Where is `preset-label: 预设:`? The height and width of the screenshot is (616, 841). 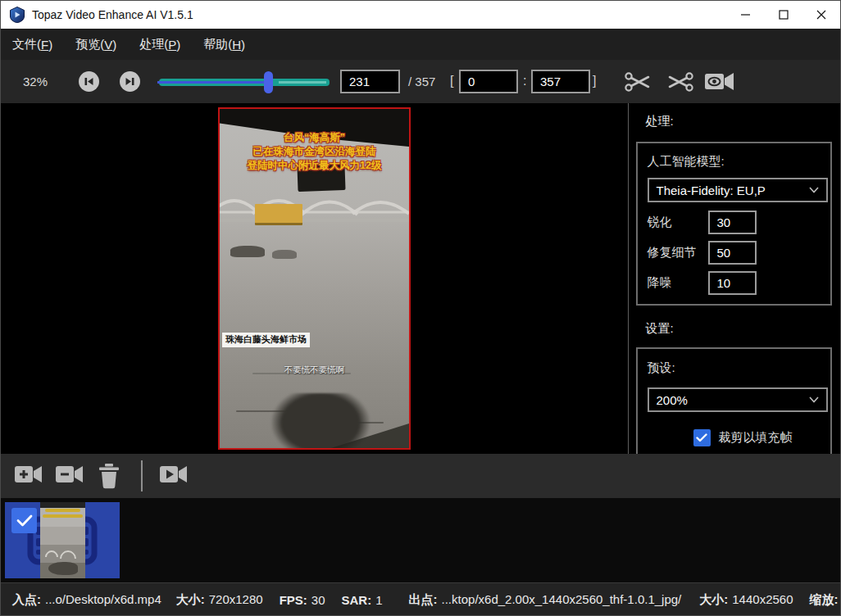
preset-label: 预设: is located at coordinates (661, 369).